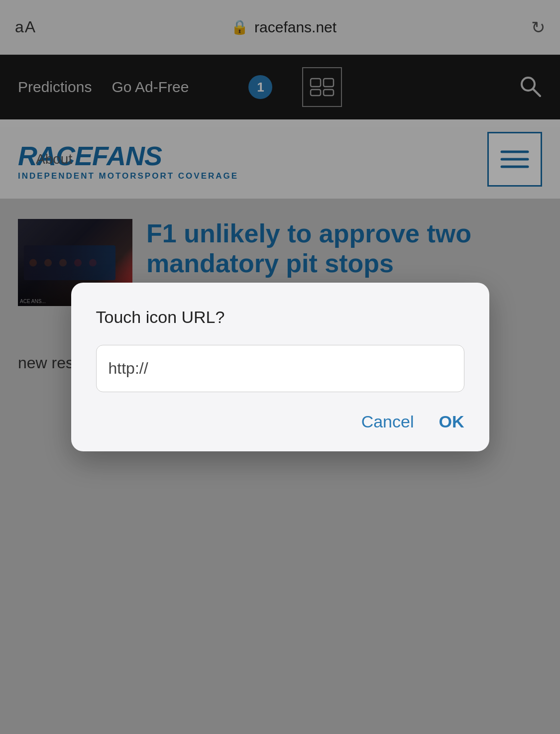 Image resolution: width=560 pixels, height=734 pixels. Describe the element at coordinates (452, 422) in the screenshot. I see `ok-button: OK` at that location.